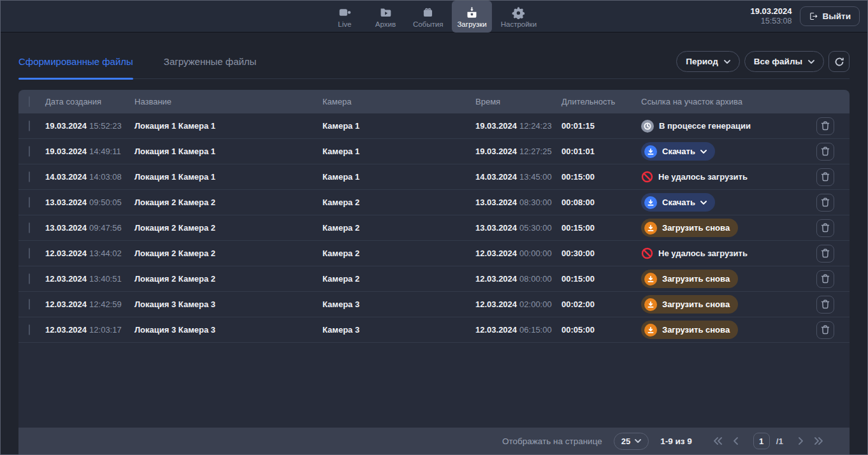 The width and height of the screenshot is (868, 455). What do you see at coordinates (519, 17) in the screenshot?
I see `nav-item-settings: Настройки` at bounding box center [519, 17].